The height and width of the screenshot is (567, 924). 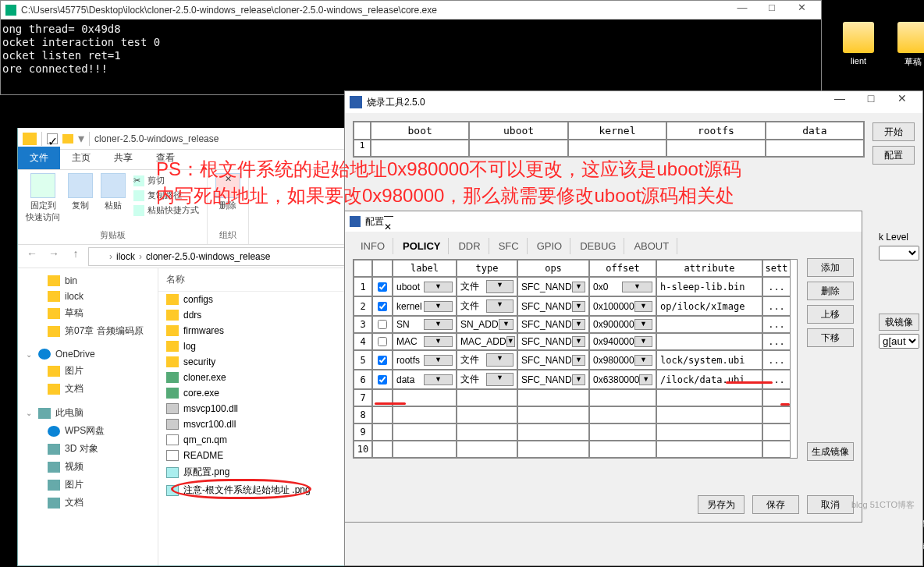 What do you see at coordinates (509, 246) in the screenshot?
I see `tab-sfc: SFC` at bounding box center [509, 246].